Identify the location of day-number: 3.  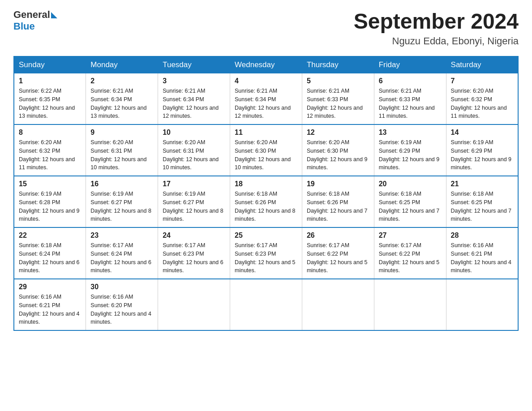
(194, 81).